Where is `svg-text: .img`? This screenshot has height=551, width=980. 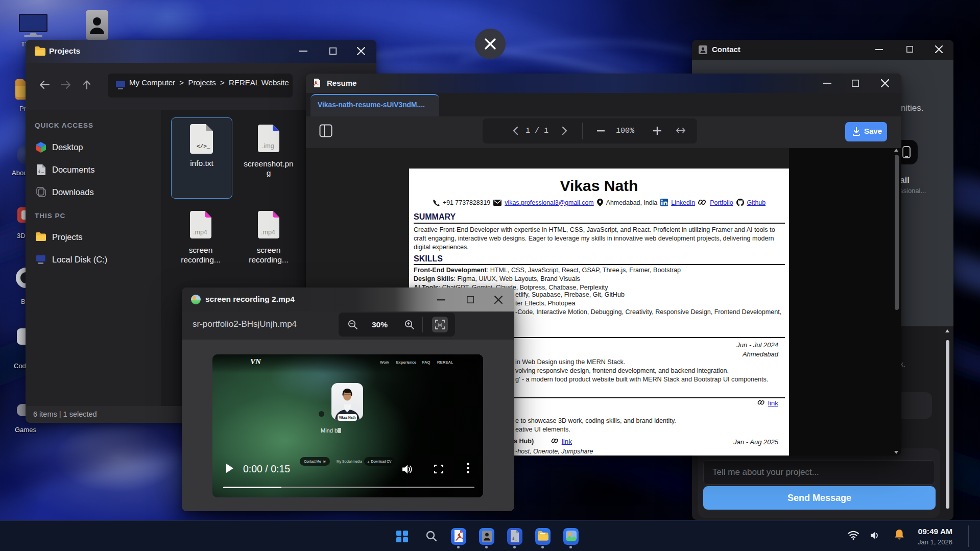 svg-text: .img is located at coordinates (268, 146).